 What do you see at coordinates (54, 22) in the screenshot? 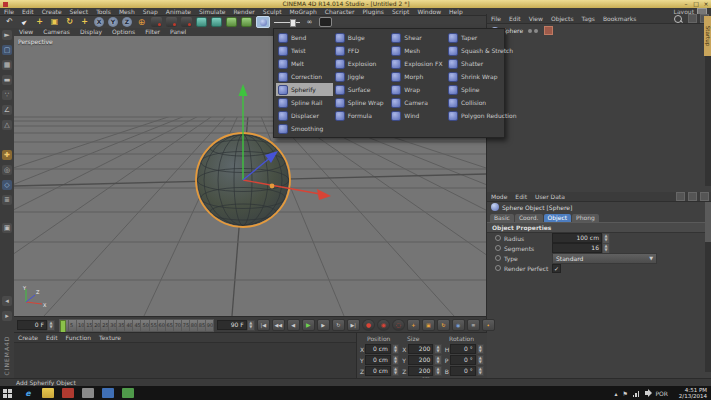
I see `scale-tool-icon: ▣` at bounding box center [54, 22].